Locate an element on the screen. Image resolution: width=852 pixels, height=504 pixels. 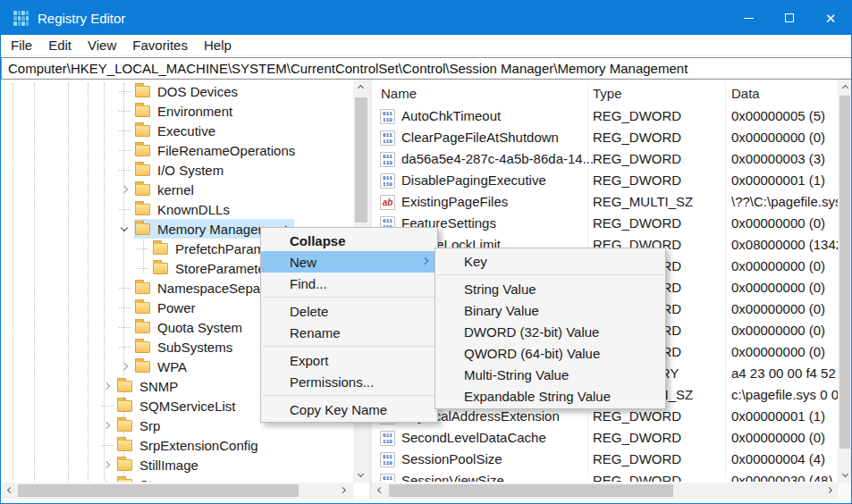
tree-item: SrpExtensionConfig is located at coordinates (133, 445).